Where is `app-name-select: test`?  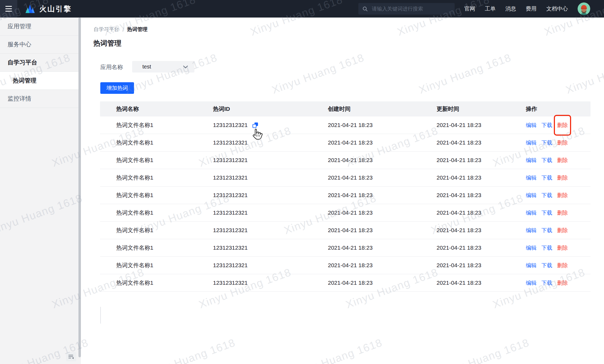
app-name-select: test is located at coordinates (163, 67).